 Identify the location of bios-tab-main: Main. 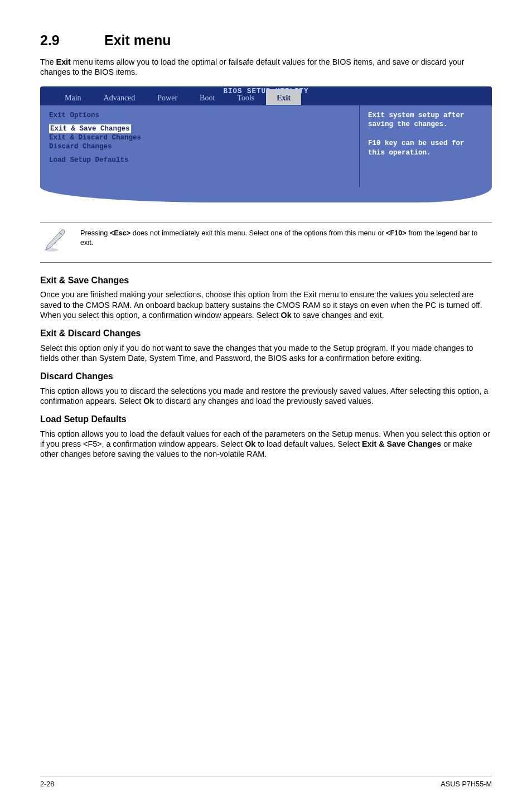
(73, 97).